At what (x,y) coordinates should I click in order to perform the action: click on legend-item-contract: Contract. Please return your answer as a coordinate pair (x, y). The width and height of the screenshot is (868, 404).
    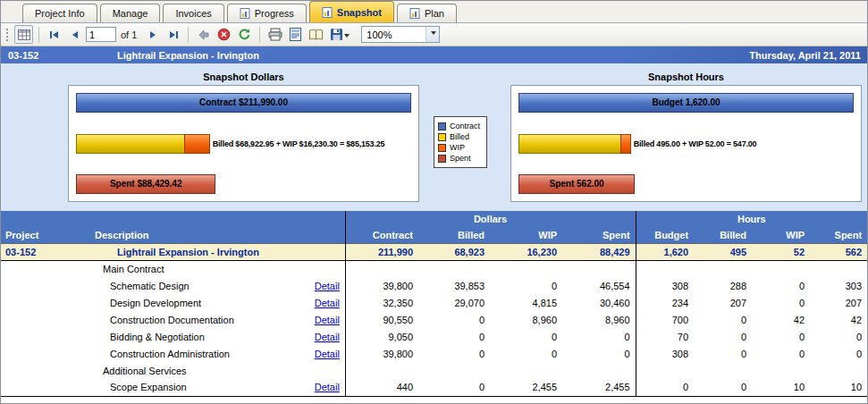
    Looking at the image, I should click on (459, 126).